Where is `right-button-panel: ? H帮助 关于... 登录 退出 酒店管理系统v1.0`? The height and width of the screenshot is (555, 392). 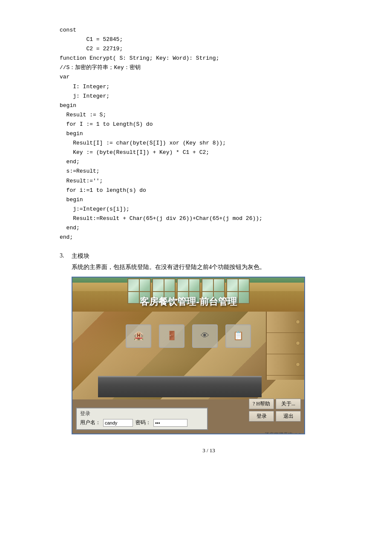
right-button-panel: ? H帮助 关于... 登录 退出 酒店管理系统v1.0 is located at coordinates (275, 414).